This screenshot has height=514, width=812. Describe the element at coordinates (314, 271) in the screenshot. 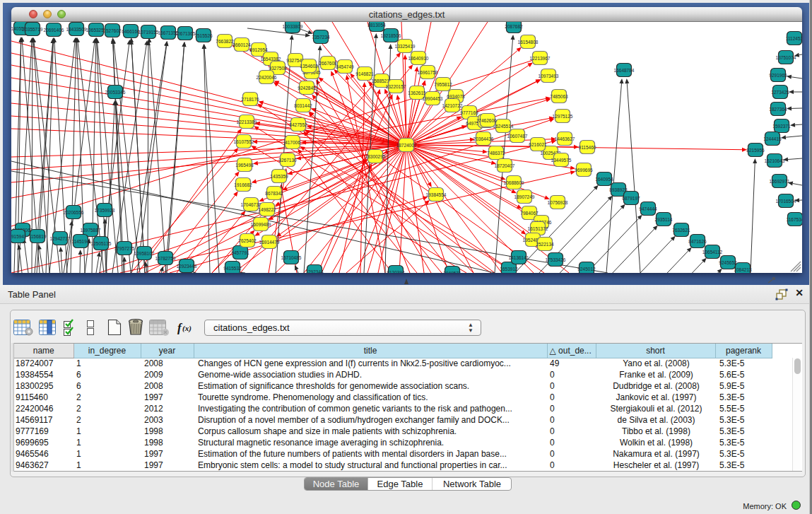

I see `svg-text: 1292344` at that location.